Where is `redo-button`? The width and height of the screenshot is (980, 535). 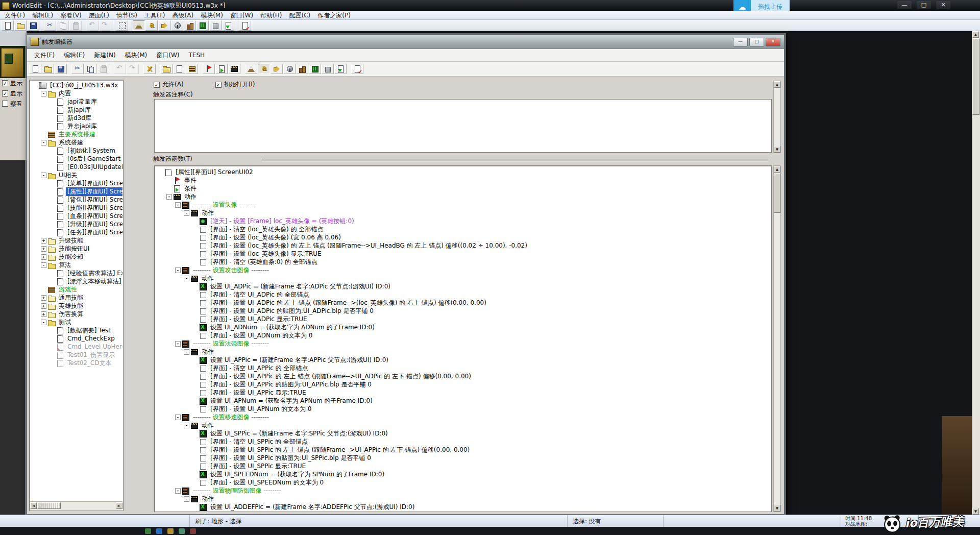
redo-button is located at coordinates (133, 69).